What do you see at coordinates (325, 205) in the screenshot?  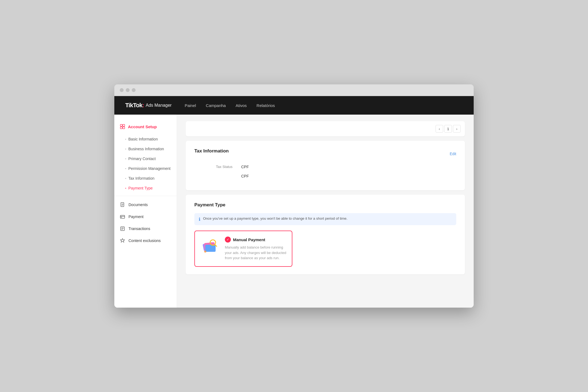 I see `payment-section-title: Payment Type` at bounding box center [325, 205].